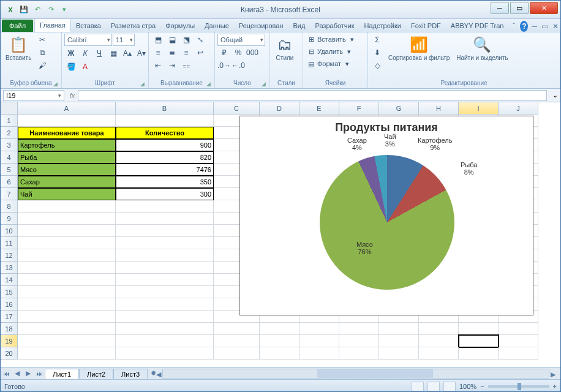 Image resolution: width=561 pixels, height=392 pixels. I want to click on align-middle-icon: ⬓, so click(172, 40).